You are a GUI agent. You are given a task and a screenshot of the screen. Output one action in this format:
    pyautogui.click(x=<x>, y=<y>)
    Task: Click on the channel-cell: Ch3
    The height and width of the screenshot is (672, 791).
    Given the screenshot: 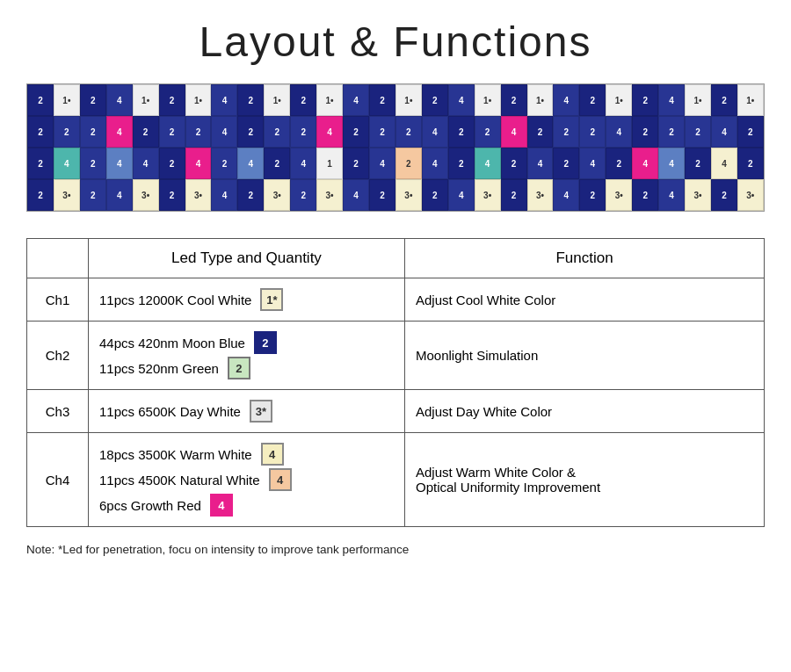 What is the action you would take?
    pyautogui.click(x=58, y=411)
    